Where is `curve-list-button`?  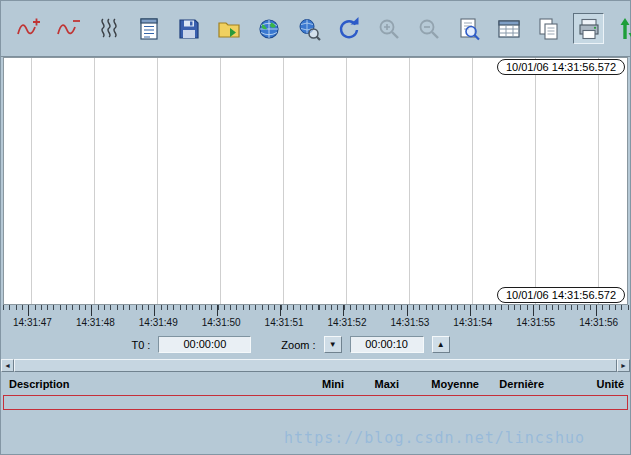 curve-list-button is located at coordinates (148, 28).